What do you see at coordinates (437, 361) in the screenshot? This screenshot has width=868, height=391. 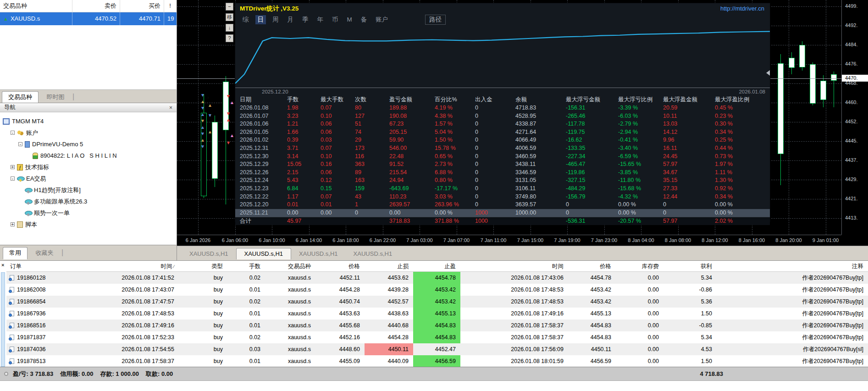 I see `order-row: 1918785132026.01.08 17:58:37buy0.01xauus…` at bounding box center [437, 361].